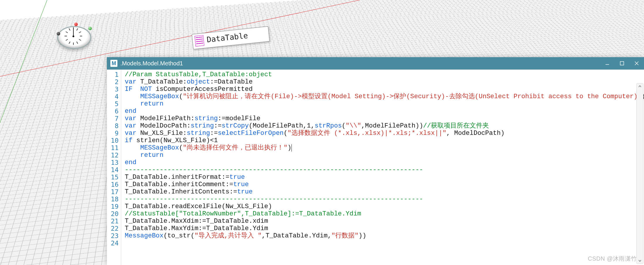 The height and width of the screenshot is (265, 644). I want to click on line-number: 19, so click(114, 206).